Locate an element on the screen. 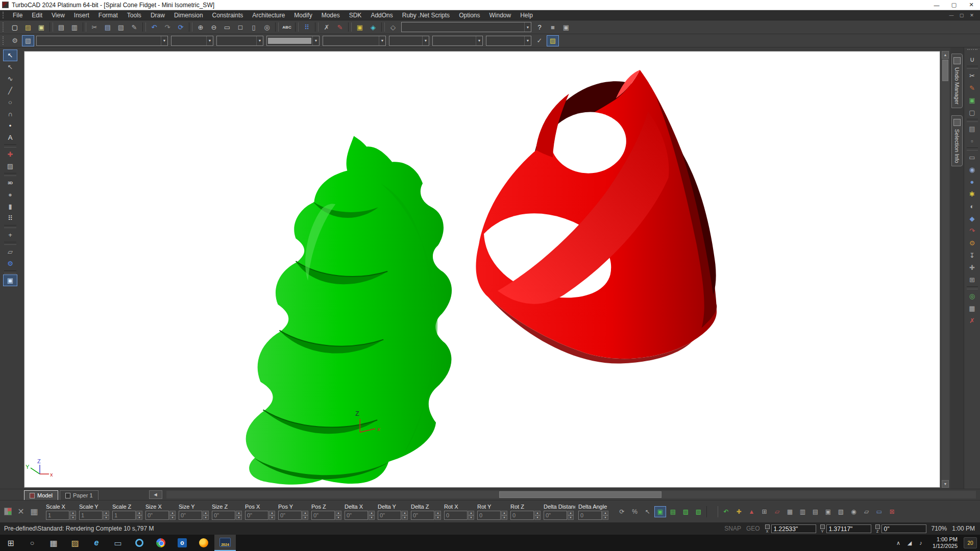 This screenshot has height=551, width=980. pen-width-combo: ▼ is located at coordinates (240, 41).